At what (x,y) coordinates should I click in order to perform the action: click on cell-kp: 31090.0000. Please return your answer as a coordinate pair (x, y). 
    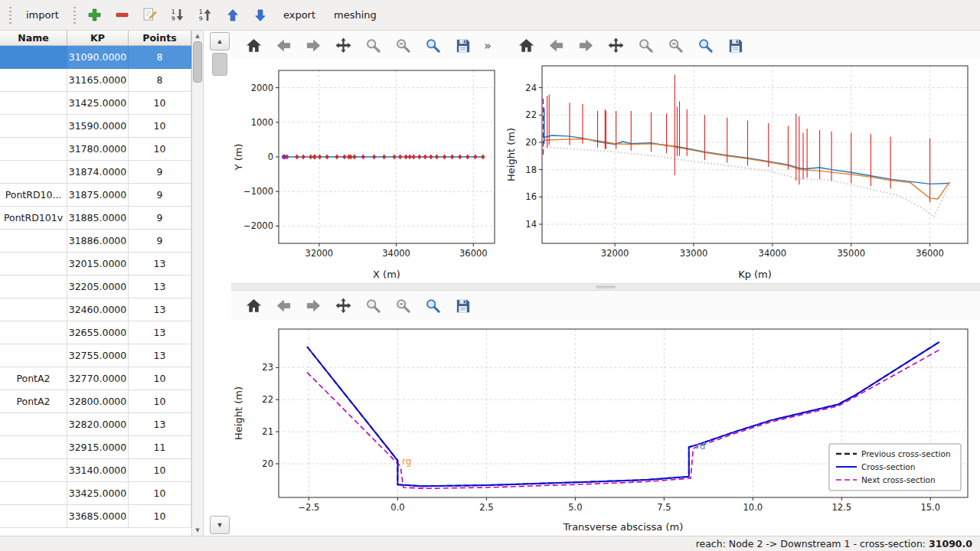
    Looking at the image, I should click on (98, 57).